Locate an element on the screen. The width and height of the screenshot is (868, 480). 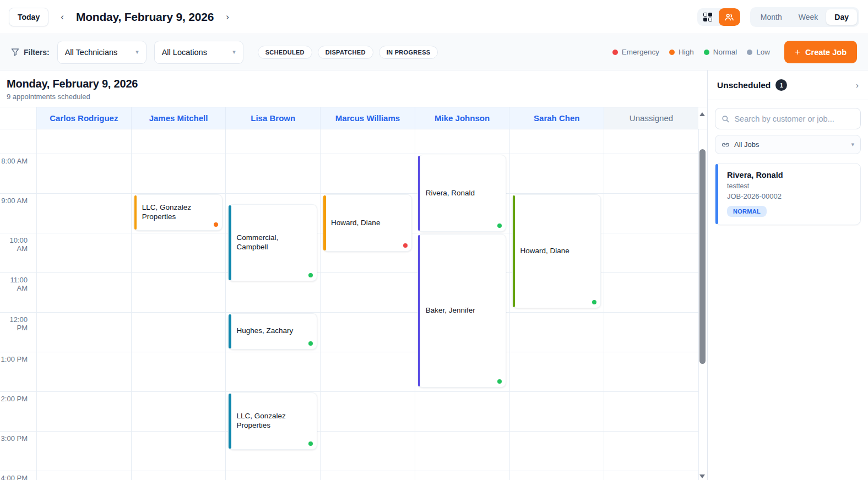
grid-view-button is located at coordinates (708, 17).